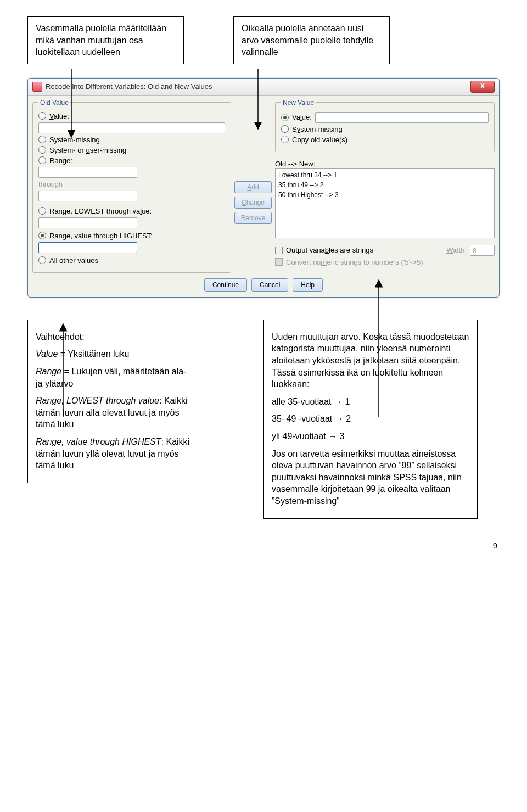  What do you see at coordinates (385, 203) in the screenshot?
I see `mapping-listbox: Lowest thru 34 --> 1 35 thru 49 --> 2 50…` at bounding box center [385, 203].